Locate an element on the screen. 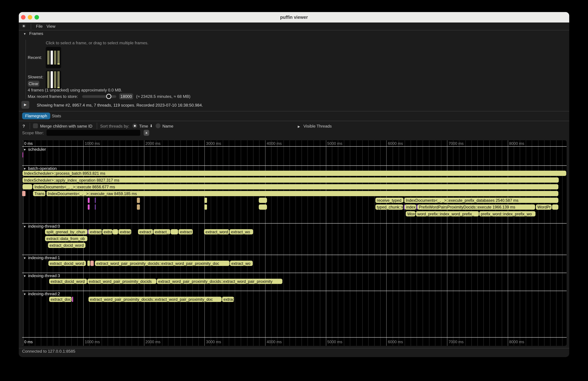 This screenshot has width=588, height=381. play-button: ▶ is located at coordinates (25, 105).